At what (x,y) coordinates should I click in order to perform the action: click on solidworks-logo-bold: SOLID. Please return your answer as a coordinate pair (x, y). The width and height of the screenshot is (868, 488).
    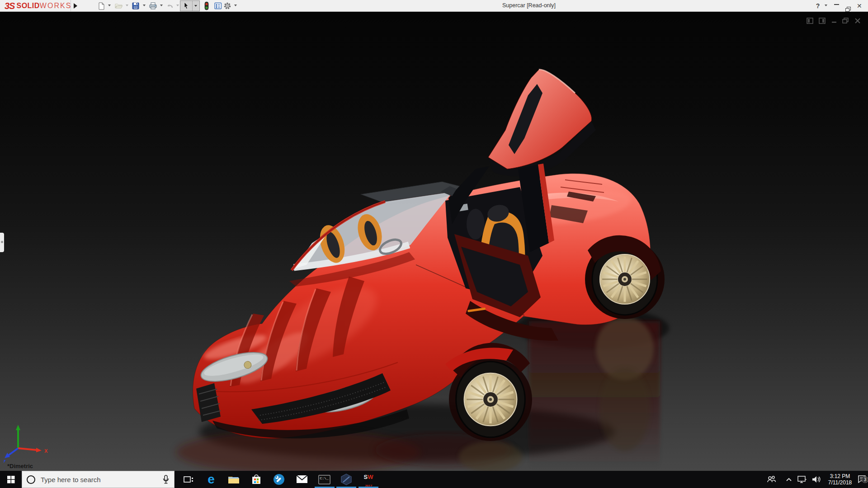
    Looking at the image, I should click on (28, 6).